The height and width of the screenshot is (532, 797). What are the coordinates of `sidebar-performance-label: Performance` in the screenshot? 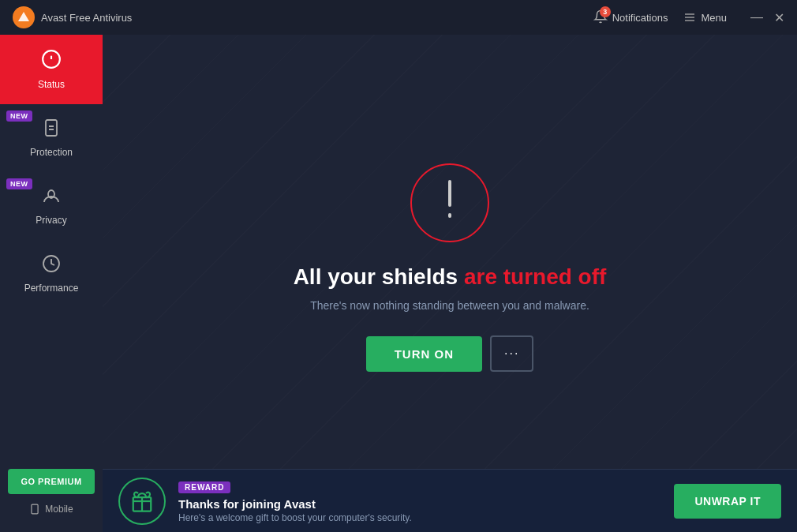 It's located at (52, 288).